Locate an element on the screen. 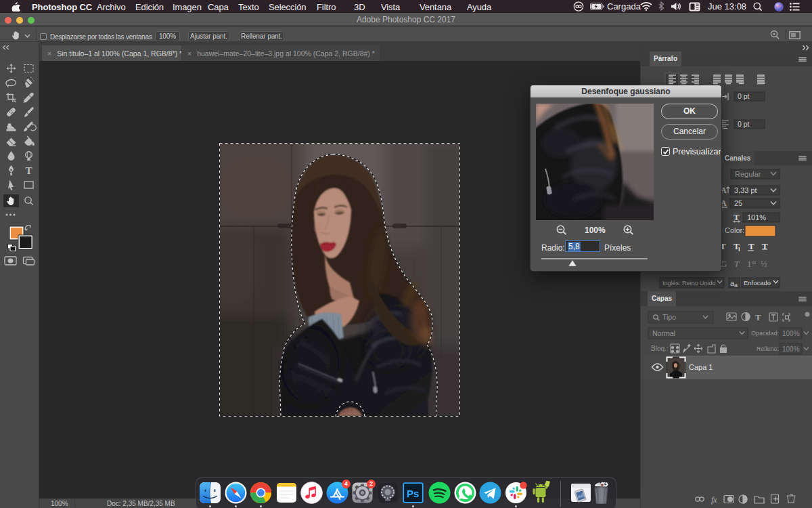 This screenshot has height=508, width=812. svg-text: 25 is located at coordinates (738, 203).